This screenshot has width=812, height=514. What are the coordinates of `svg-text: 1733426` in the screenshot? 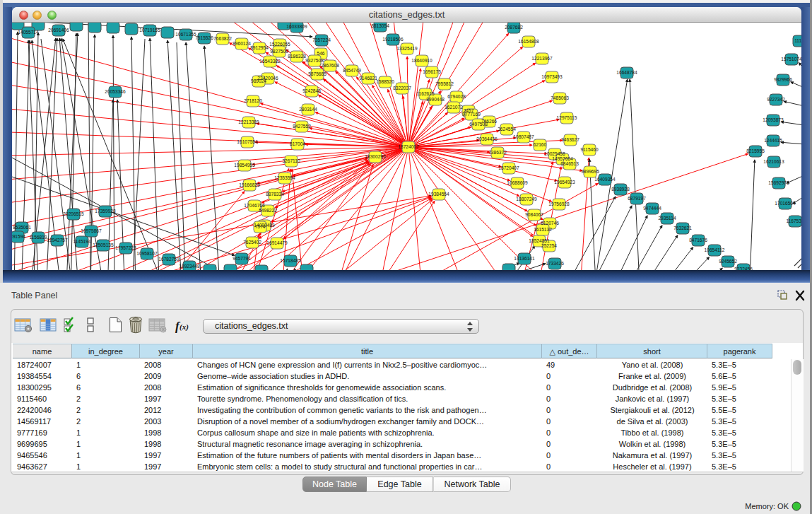 It's located at (555, 263).